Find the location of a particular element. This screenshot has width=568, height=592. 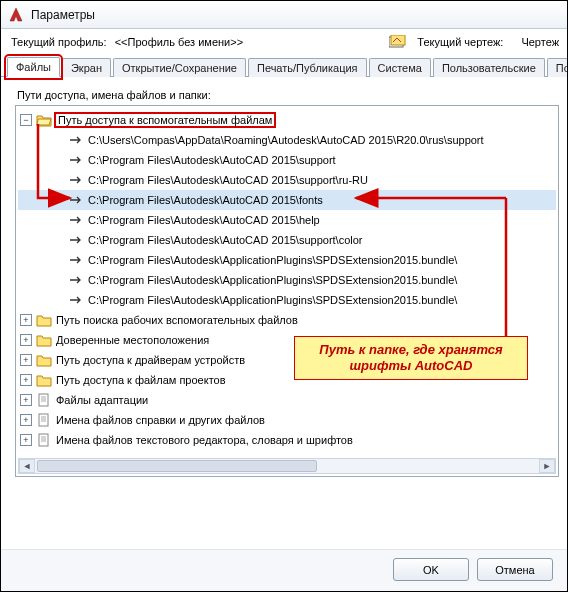

tree-folder-row: +Путь поиска рабочих вспомогательных фай… is located at coordinates (287, 320).